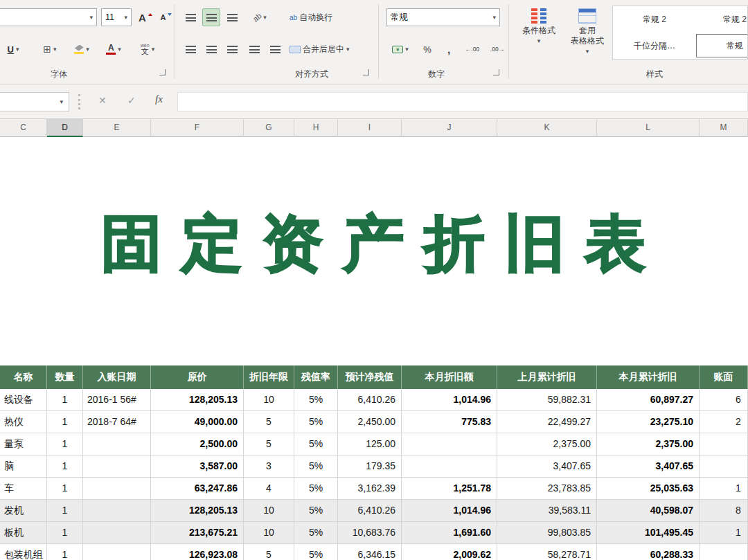 This screenshot has width=748, height=560. I want to click on cell-book-4: 1, so click(724, 489).